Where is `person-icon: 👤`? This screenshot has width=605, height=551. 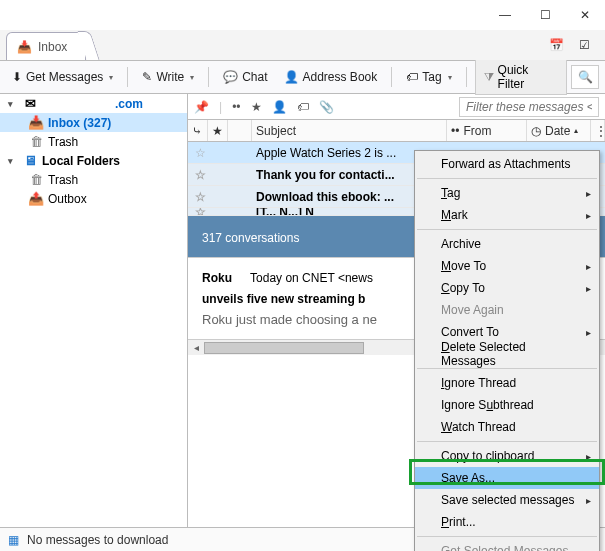 person-icon: 👤 is located at coordinates (292, 77).